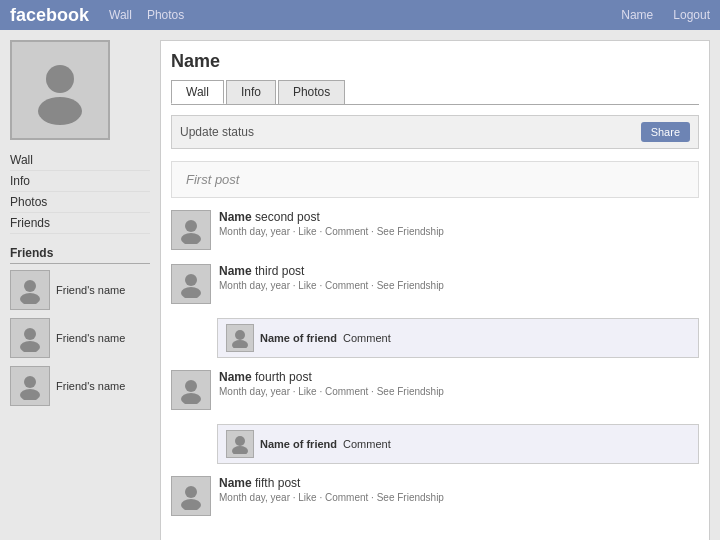 This screenshot has width=720, height=540. What do you see at coordinates (459, 224) in the screenshot?
I see `post-content: Name second post Month day, year · Like …` at bounding box center [459, 224].